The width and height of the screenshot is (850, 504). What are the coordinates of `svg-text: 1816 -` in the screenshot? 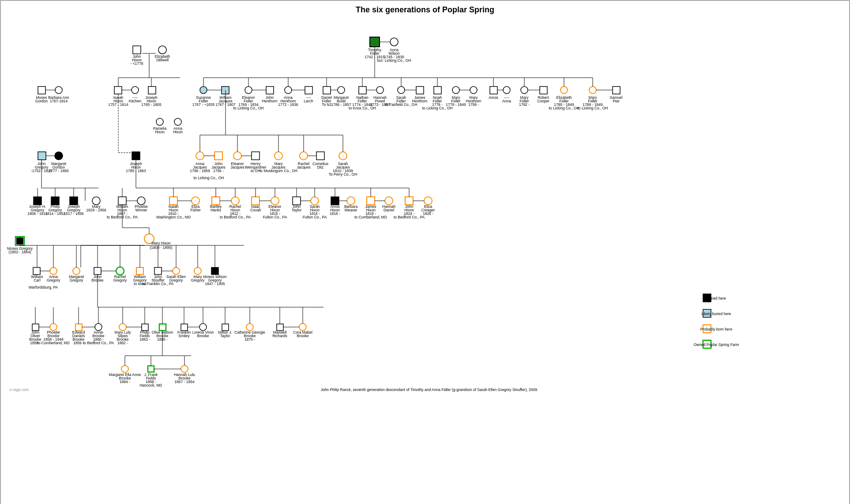 It's located at (335, 214).